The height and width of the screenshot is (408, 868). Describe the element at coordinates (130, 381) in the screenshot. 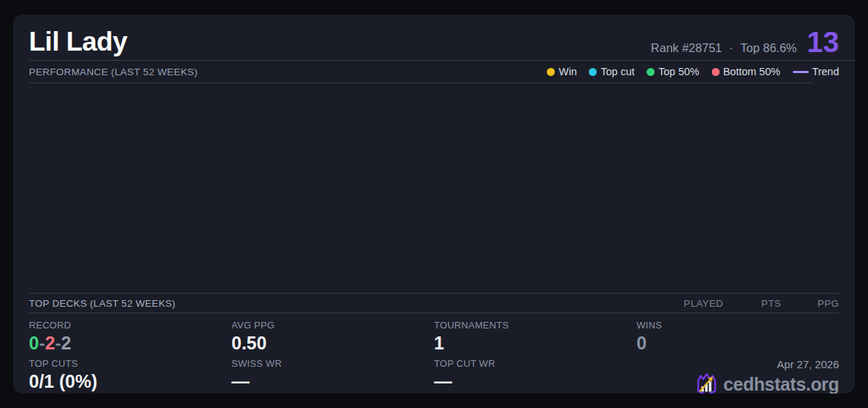

I see `stat-value-top-cuts: 0/1 (0%)` at that location.